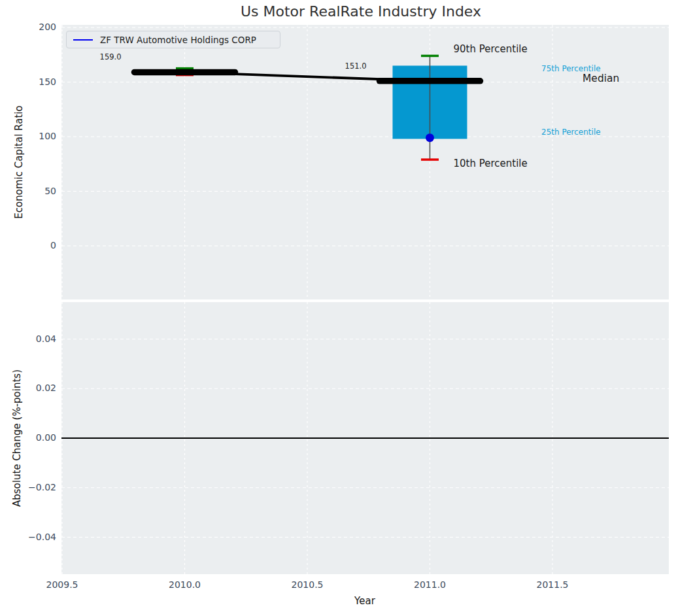  Describe the element at coordinates (356, 67) in the screenshot. I see `point-value-label: 151.0` at that location.